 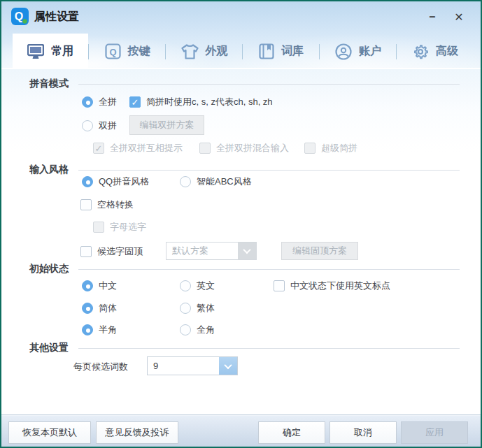 I want to click on english-punct-label: 中文状态下使用英文标点, so click(x=340, y=286).